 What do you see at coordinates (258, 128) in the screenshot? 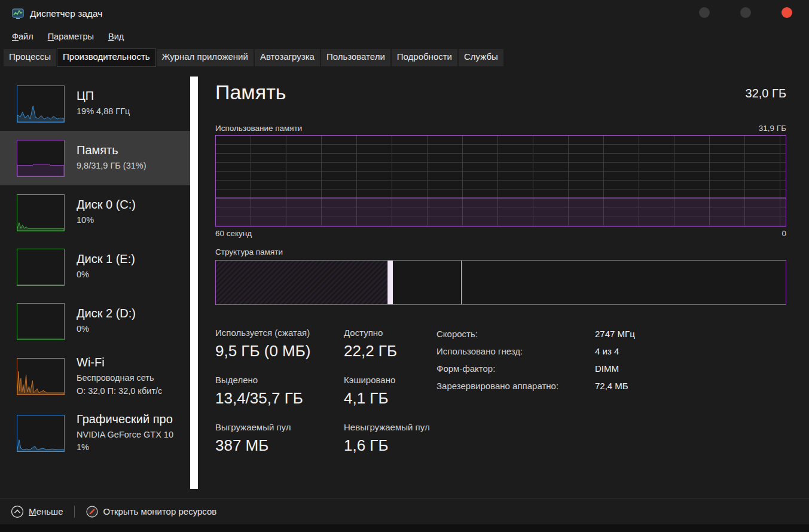
I see `usage-chart-title: Использование памяти` at bounding box center [258, 128].